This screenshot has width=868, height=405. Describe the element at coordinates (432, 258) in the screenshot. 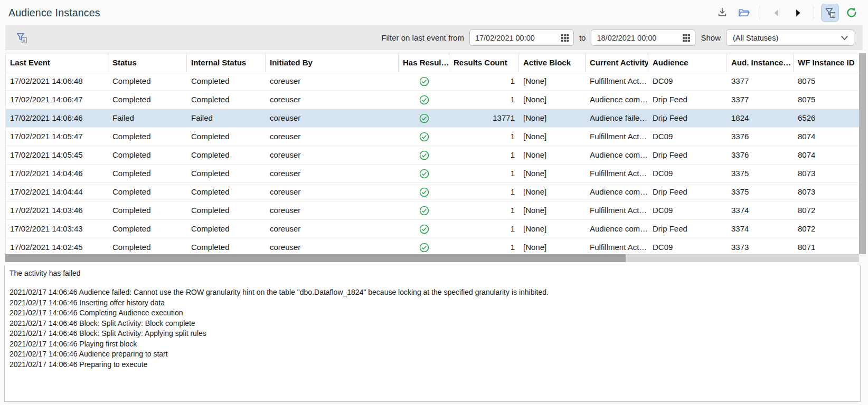

I see `horizontal-scrollbar` at that location.